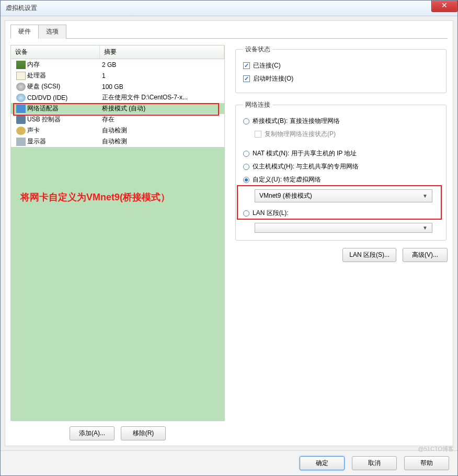 The width and height of the screenshot is (458, 476). Describe the element at coordinates (118, 87) in the screenshot. I see `device-row-disk: 硬盘 (SCSI) 100 GB` at that location.